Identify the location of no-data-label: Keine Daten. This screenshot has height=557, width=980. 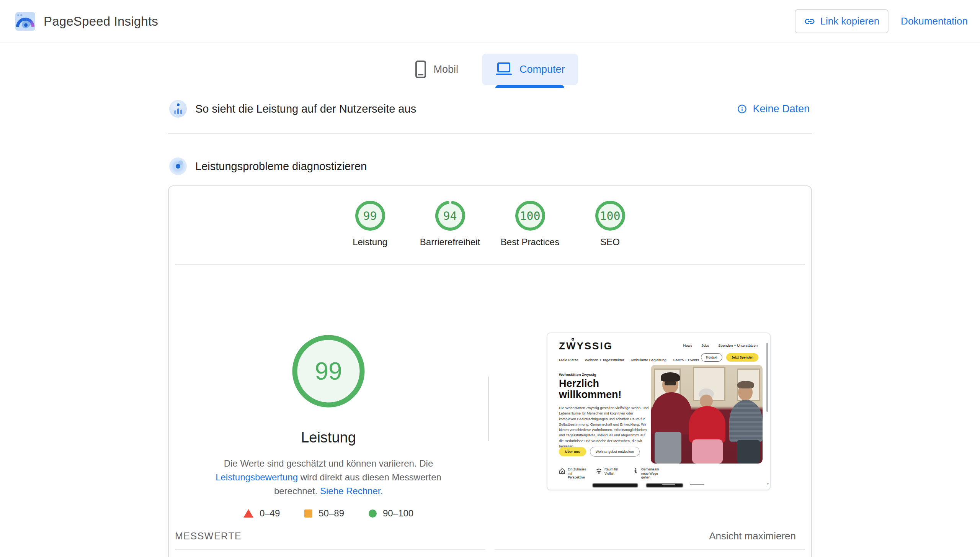
(781, 109).